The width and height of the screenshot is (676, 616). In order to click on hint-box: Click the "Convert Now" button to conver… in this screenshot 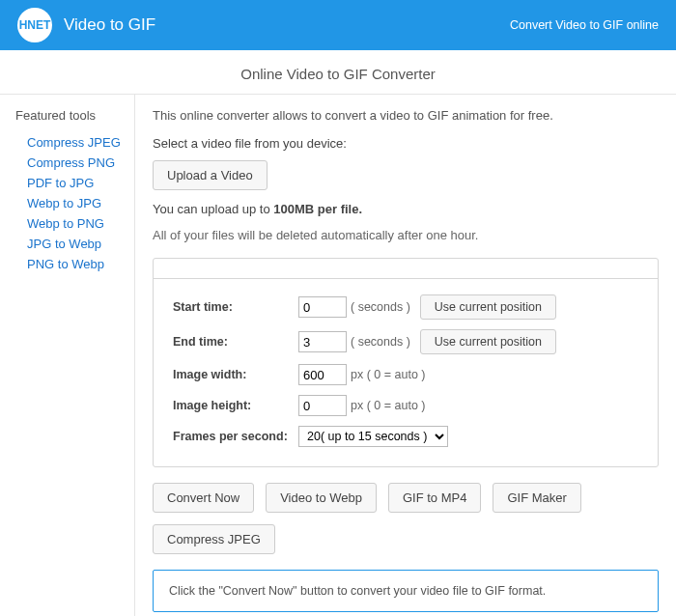, I will do `click(406, 591)`.